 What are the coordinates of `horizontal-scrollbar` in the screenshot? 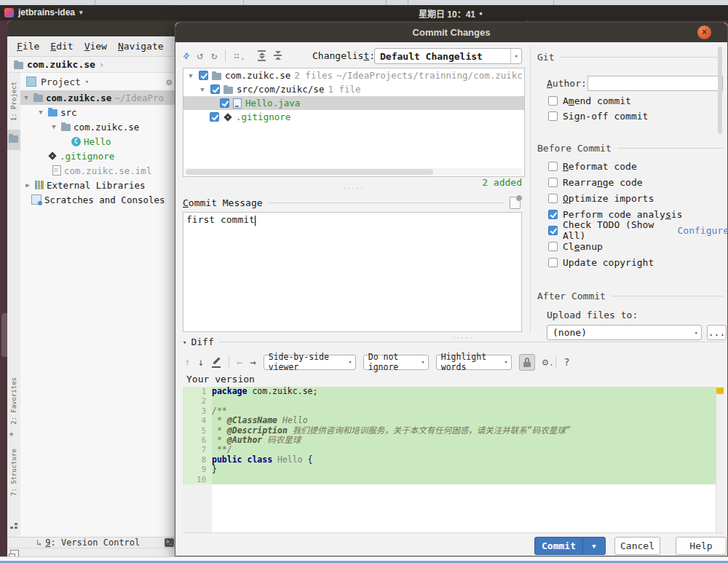 It's located at (353, 172).